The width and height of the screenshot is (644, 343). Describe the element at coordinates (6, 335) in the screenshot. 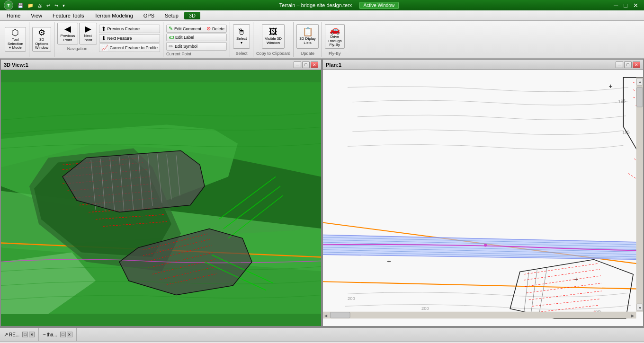

I see `re-tab-icon: ↗` at that location.